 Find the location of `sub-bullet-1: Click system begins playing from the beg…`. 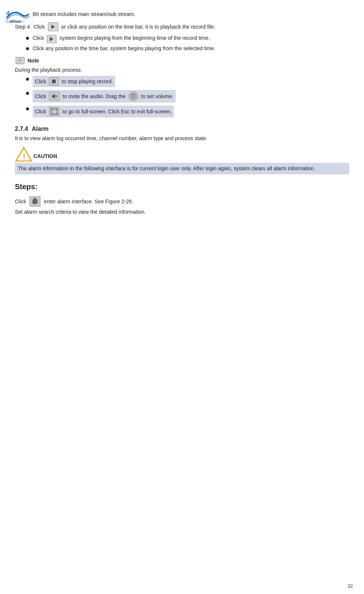

sub-bullet-1: Click system begins playing from the beg… is located at coordinates (188, 39).